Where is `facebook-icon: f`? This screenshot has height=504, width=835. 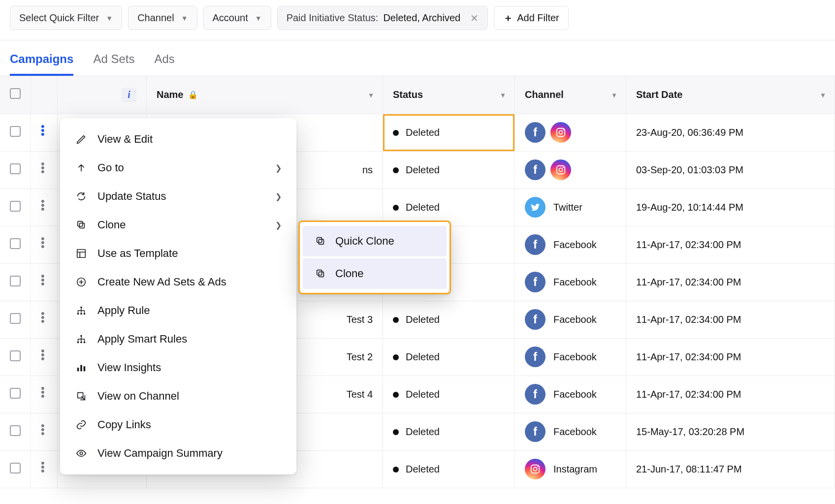
facebook-icon: f is located at coordinates (535, 394).